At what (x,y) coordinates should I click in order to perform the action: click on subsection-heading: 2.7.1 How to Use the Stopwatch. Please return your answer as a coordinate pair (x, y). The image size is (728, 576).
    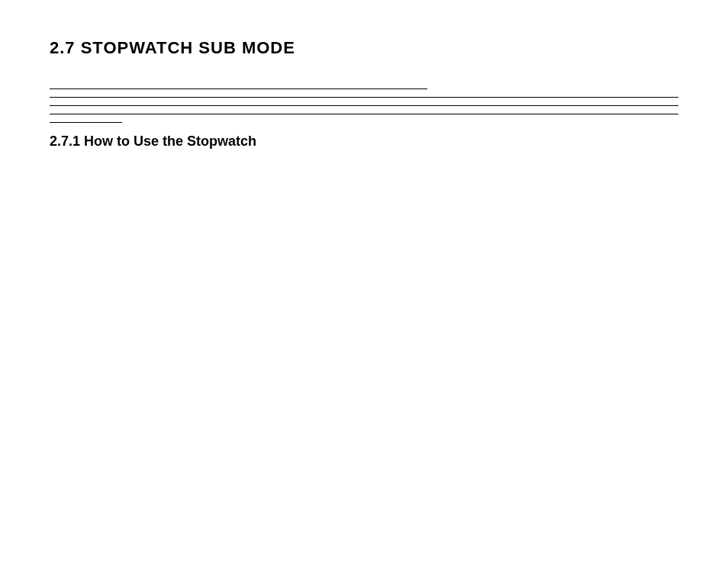
    Looking at the image, I should click on (364, 142).